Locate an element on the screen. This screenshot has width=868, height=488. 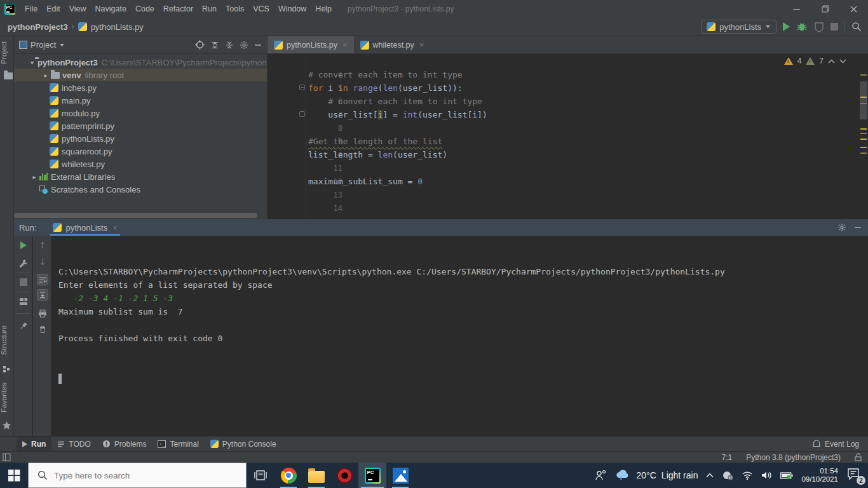
tree-item-external-libraries: ▸ External Libraries is located at coordinates (140, 177).